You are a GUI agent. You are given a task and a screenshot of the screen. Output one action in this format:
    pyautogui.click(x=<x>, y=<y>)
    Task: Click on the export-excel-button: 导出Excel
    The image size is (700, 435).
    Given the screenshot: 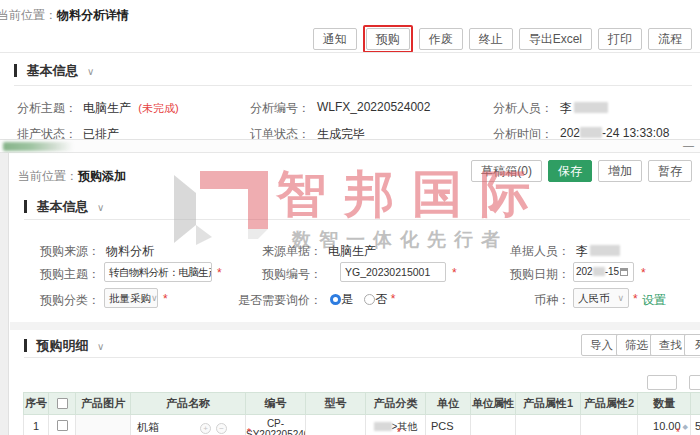 What is the action you would take?
    pyautogui.click(x=556, y=39)
    